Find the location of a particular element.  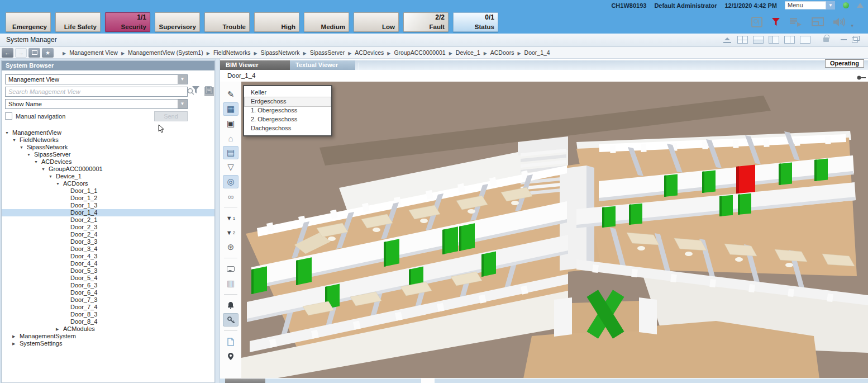

breadcrumb-item: Management View is located at coordinates (94, 53).